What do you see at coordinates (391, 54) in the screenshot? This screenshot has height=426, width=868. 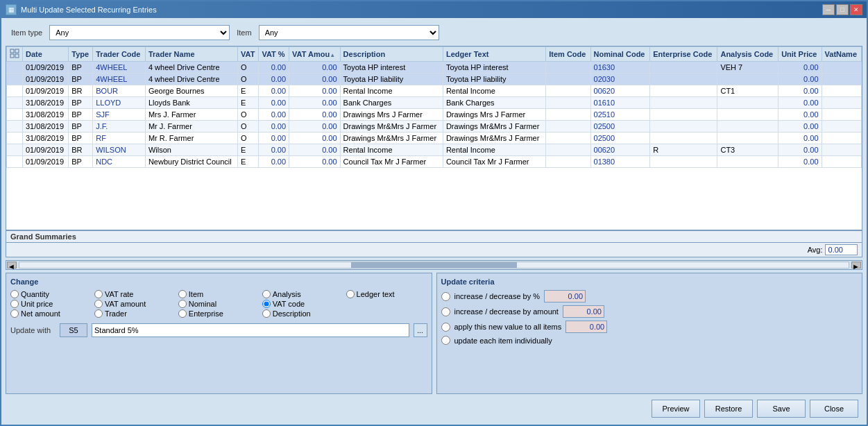 I see `col-description: Description` at bounding box center [391, 54].